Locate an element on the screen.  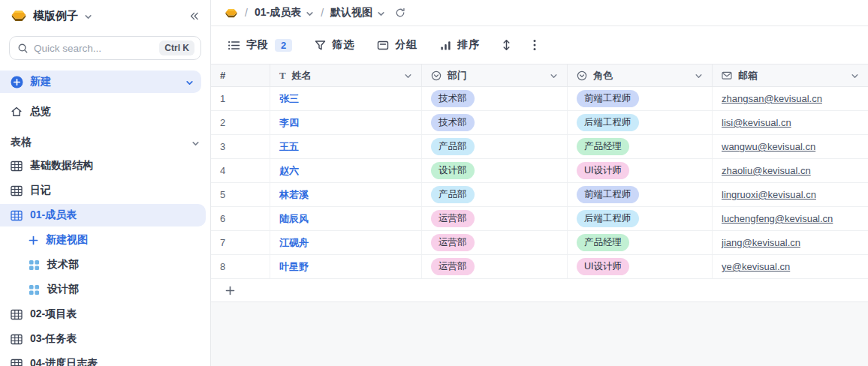
table-row: 5 林若溪 产品部 前端工程师 lingruoxi@kevisual.cn is located at coordinates (539, 195).